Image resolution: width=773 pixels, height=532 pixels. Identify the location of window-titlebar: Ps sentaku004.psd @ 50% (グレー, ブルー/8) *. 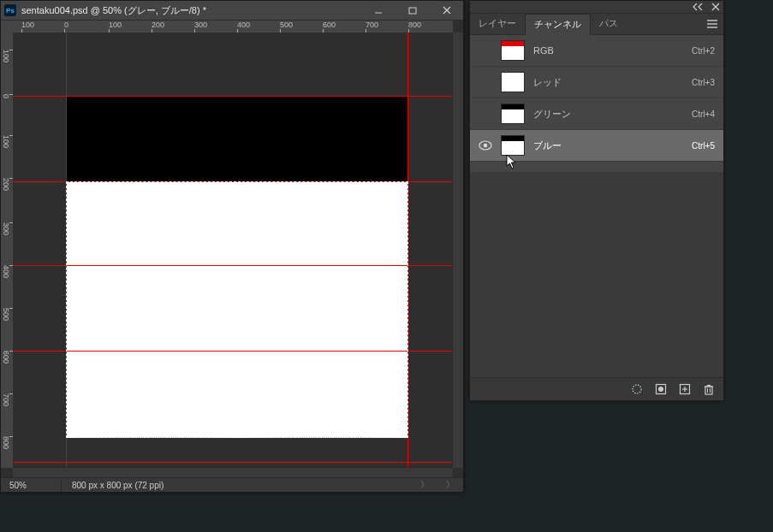
(232, 10).